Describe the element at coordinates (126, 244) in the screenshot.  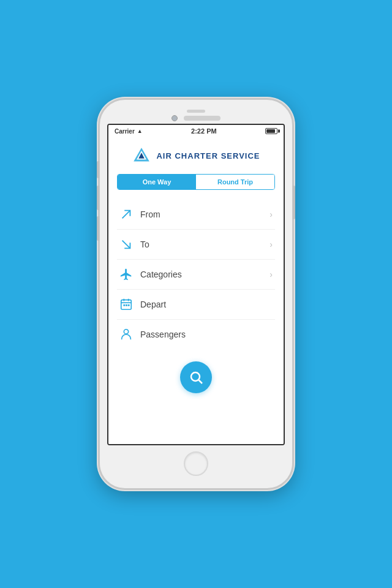
I see `arrive-icon` at that location.